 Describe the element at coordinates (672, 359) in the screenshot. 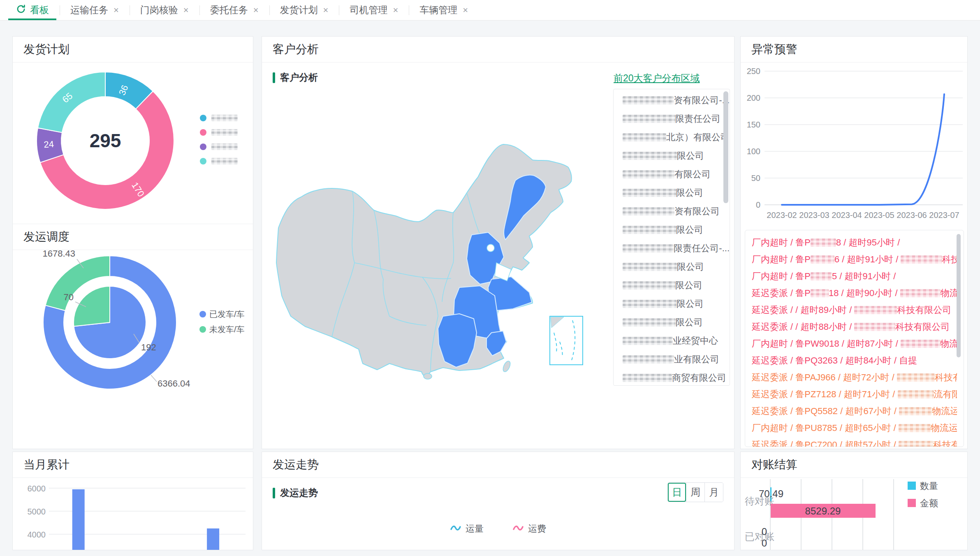

I see `customer-list-item: 业有限公司` at that location.